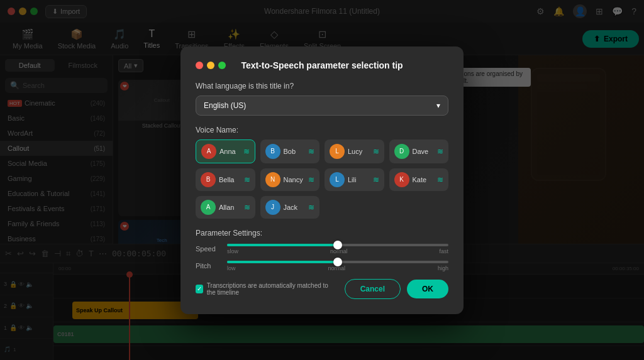  I want to click on ok-button: OK, so click(428, 289).